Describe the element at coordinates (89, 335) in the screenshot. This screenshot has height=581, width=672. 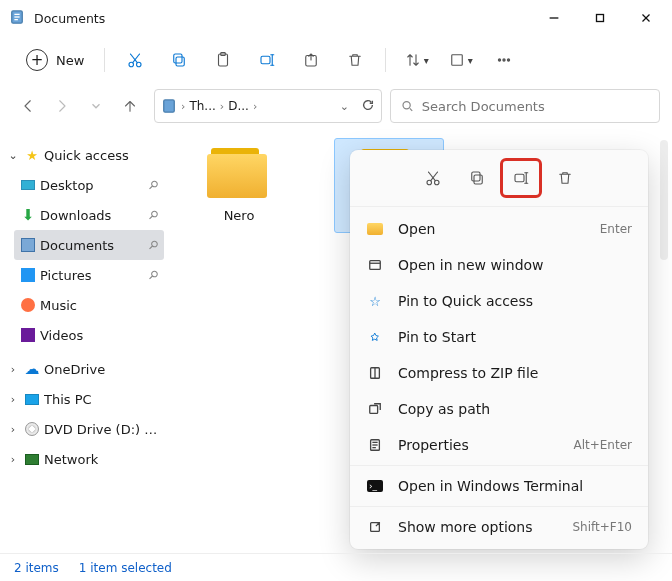
I see `sidebar-item-videos: Videos` at that location.